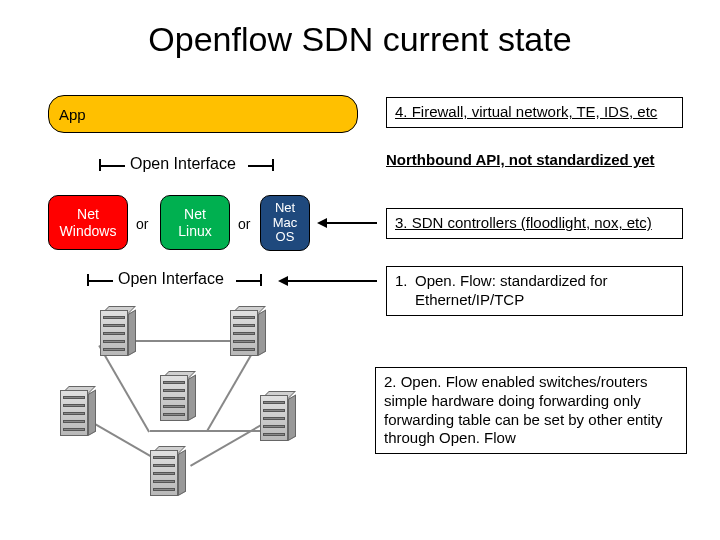 Image resolution: width=720 pixels, height=540 pixels. What do you see at coordinates (531, 410) in the screenshot?
I see `note-switches: 2. Open. Flow enabled switches/routers s…` at bounding box center [531, 410].